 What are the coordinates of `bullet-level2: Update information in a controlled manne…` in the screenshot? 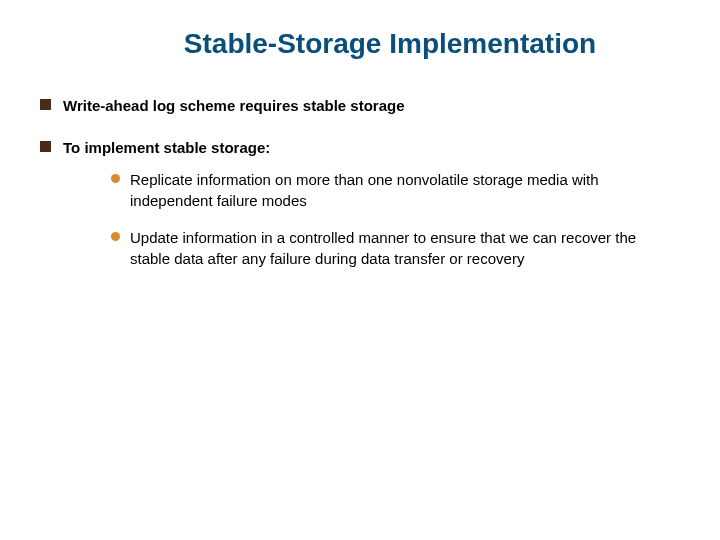 It's located at (398, 248).